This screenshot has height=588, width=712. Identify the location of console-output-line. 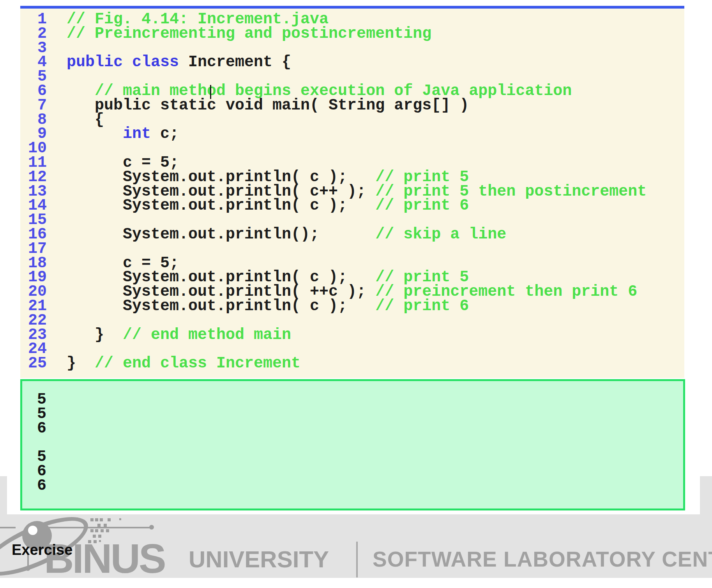
(360, 443).